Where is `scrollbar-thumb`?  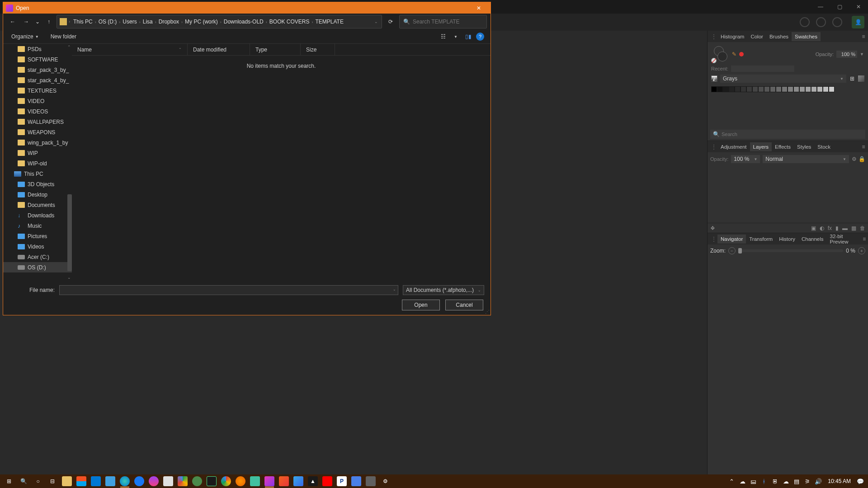
scrollbar-thumb is located at coordinates (70, 233).